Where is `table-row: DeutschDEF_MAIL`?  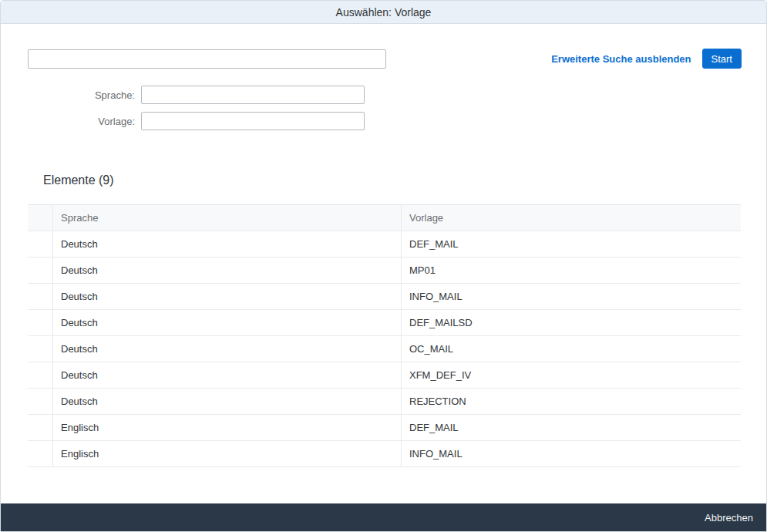
table-row: DeutschDEF_MAIL is located at coordinates (384, 244).